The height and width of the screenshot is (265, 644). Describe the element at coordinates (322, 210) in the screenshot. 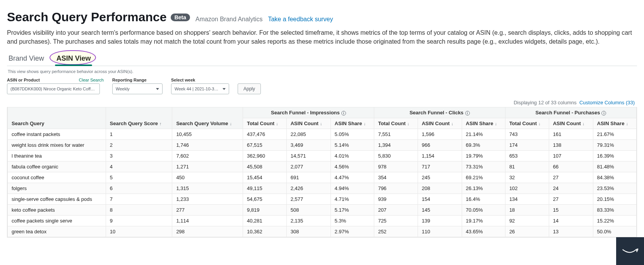

I see `table-row: keto coffee packets82779,8195085.17%2071…` at that location.